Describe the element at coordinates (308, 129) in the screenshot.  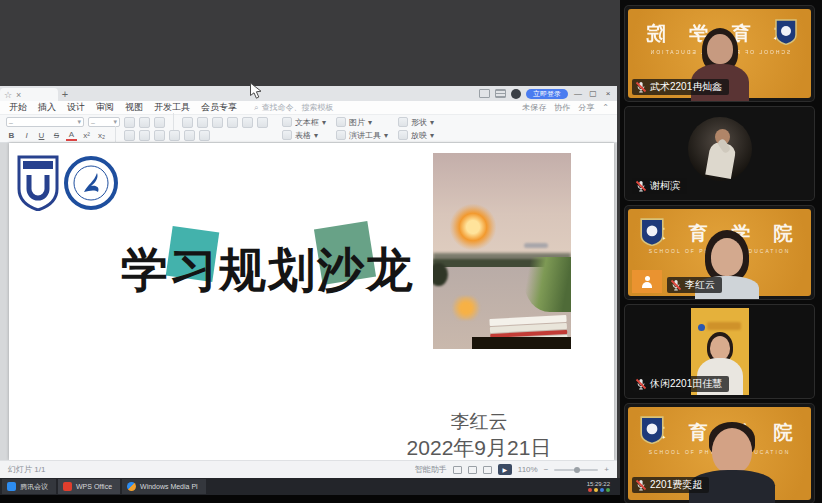
I see `wps-ribbon: –▾ –▾ B I` at that location.